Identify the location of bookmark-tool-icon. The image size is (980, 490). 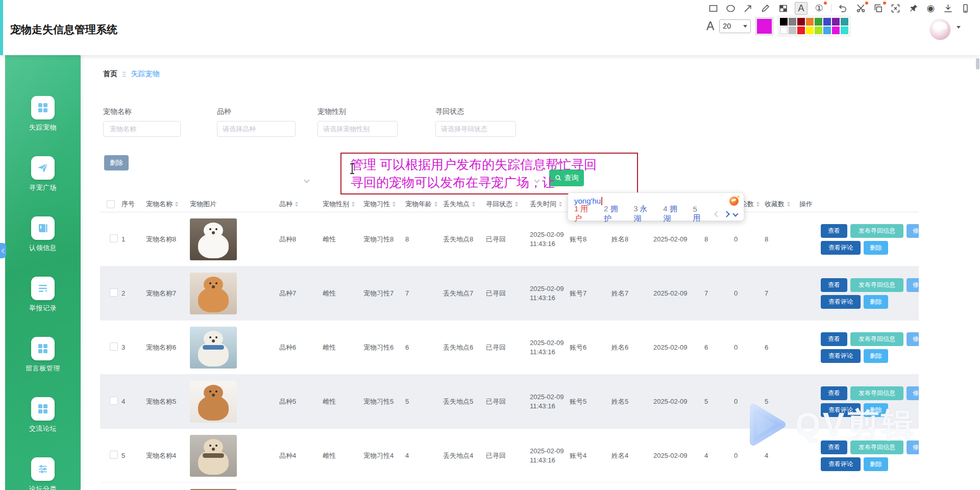
(979, 8).